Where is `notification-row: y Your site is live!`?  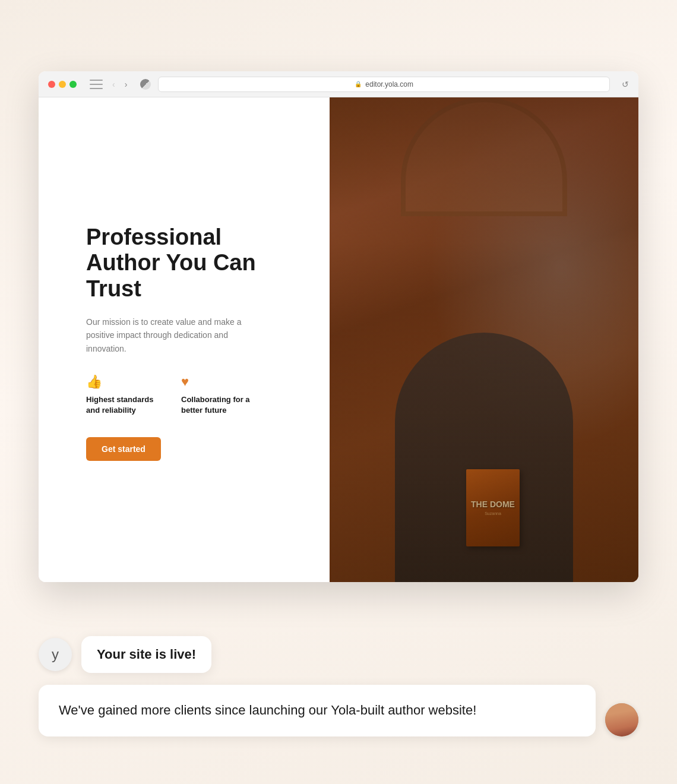 notification-row: y Your site is live! is located at coordinates (338, 655).